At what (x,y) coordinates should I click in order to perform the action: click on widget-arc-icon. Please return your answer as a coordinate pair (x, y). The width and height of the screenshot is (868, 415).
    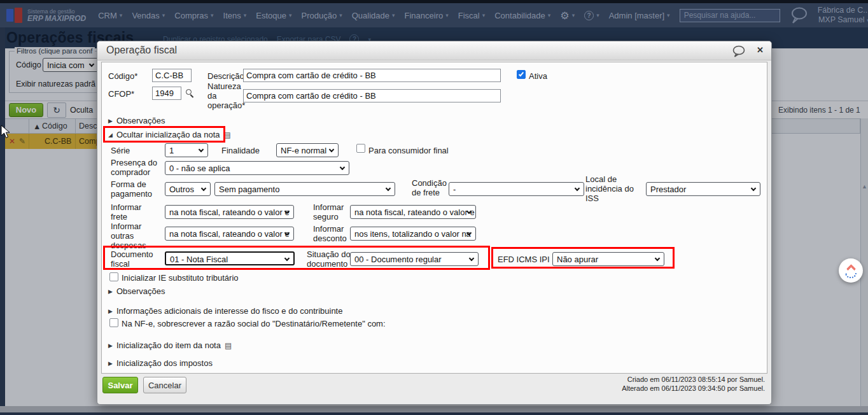
    Looking at the image, I should click on (851, 276).